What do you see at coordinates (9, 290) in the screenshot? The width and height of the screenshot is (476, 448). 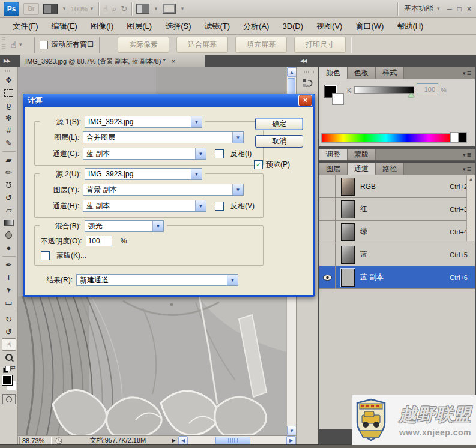 I see `path-select-tool: ➤` at bounding box center [9, 290].